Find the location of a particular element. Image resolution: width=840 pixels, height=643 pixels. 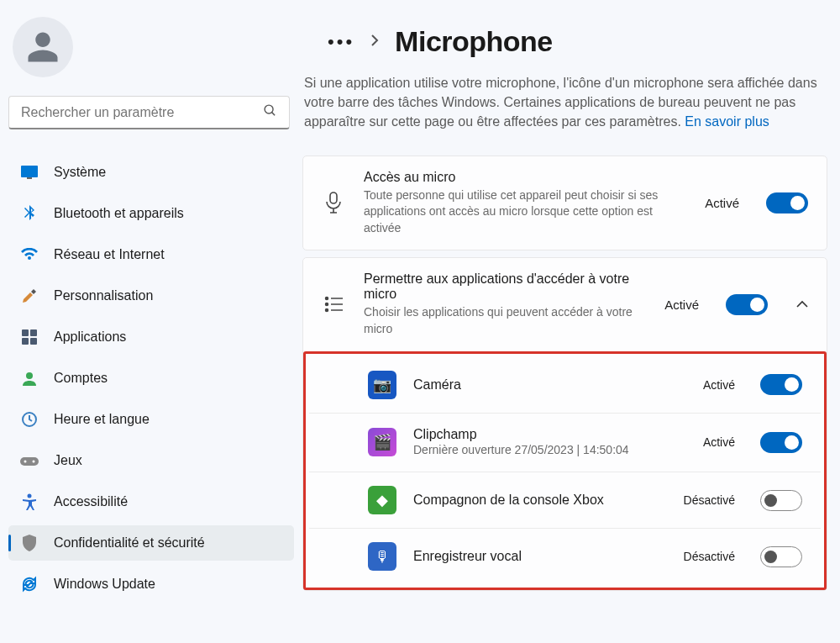

page-title: Microphone is located at coordinates (474, 42).